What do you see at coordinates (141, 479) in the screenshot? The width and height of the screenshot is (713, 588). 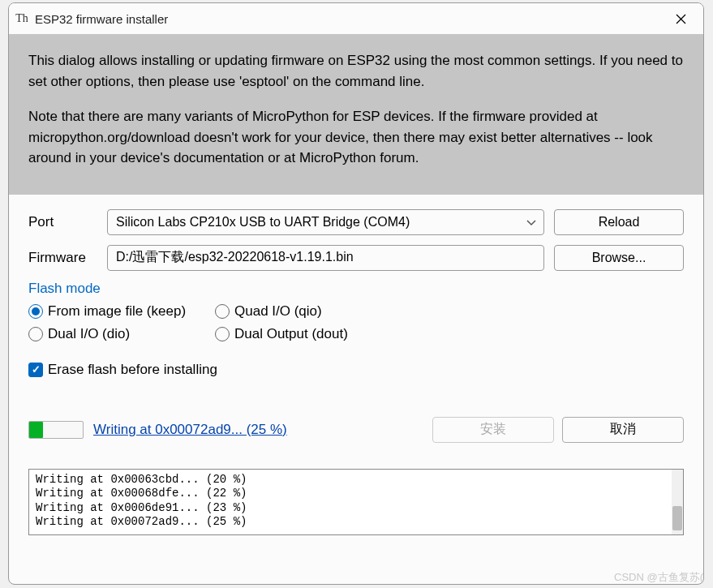 I see `log-line: Writing at 0x00063cbd... (20 %)` at bounding box center [141, 479].